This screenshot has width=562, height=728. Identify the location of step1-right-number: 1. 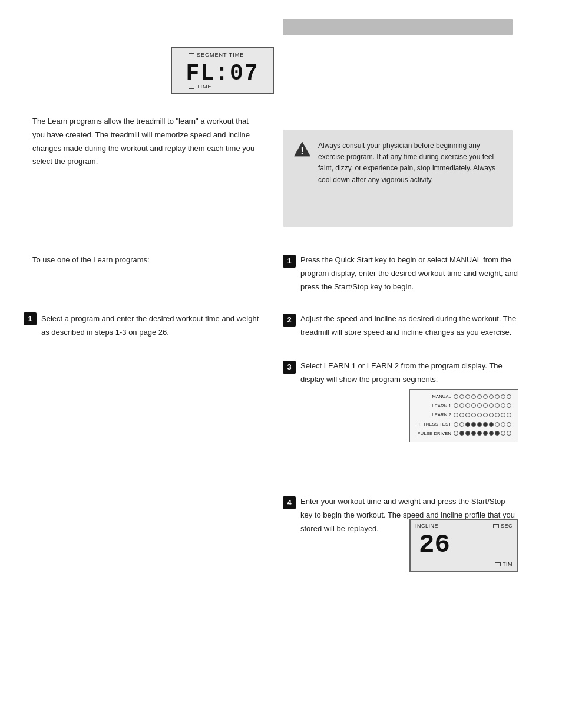
(289, 261).